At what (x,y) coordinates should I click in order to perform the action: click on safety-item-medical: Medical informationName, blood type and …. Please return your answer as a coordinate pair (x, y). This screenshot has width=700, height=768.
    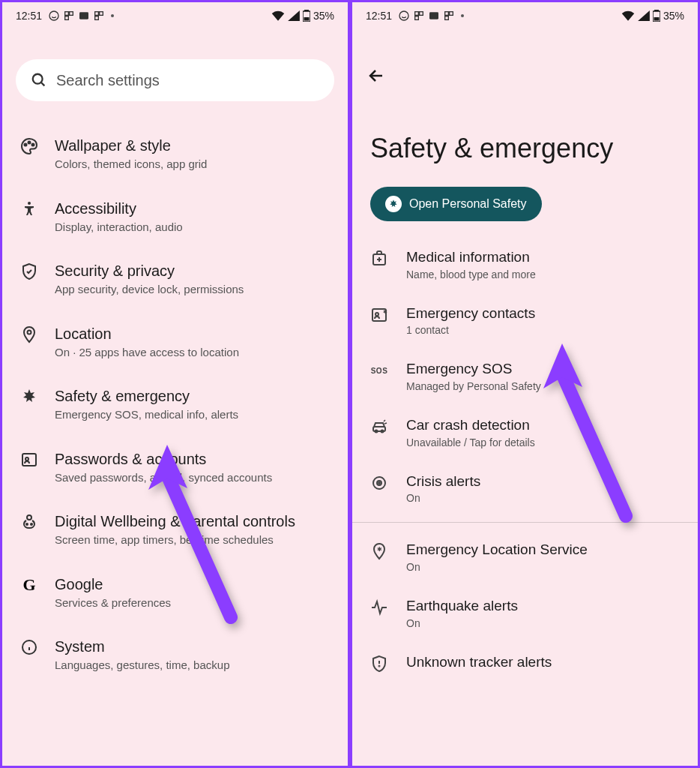
    Looking at the image, I should click on (525, 264).